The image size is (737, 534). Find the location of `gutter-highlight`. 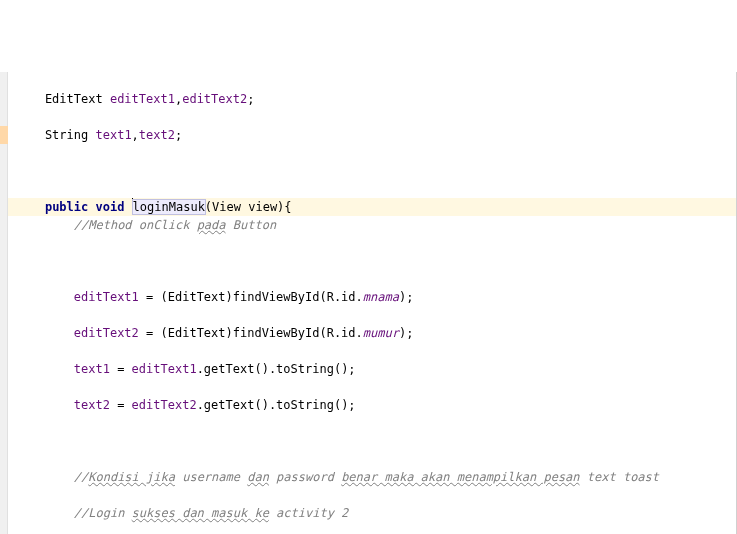

gutter-highlight is located at coordinates (4, 135).